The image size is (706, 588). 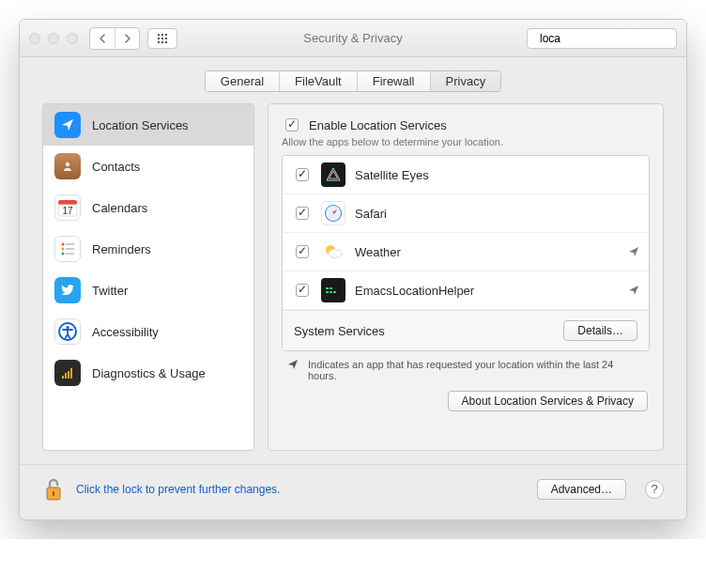 What do you see at coordinates (333, 252) in the screenshot?
I see `weather-icon` at bounding box center [333, 252].